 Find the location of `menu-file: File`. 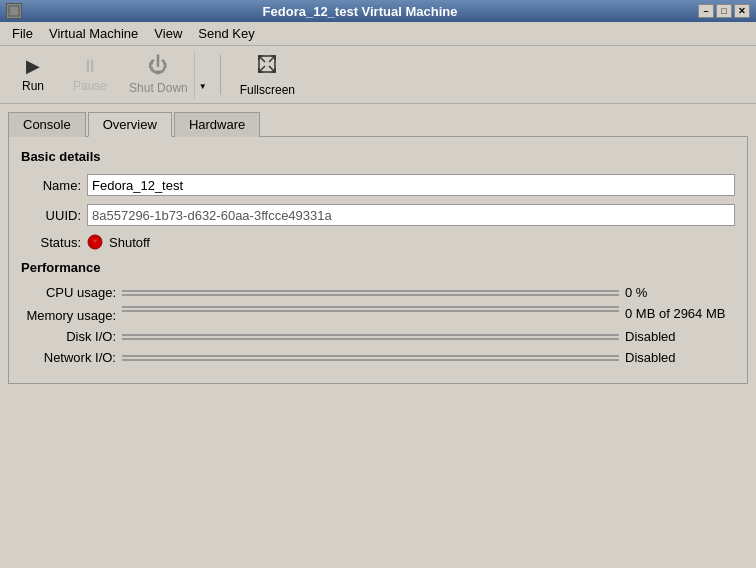

menu-file: File is located at coordinates (22, 34).